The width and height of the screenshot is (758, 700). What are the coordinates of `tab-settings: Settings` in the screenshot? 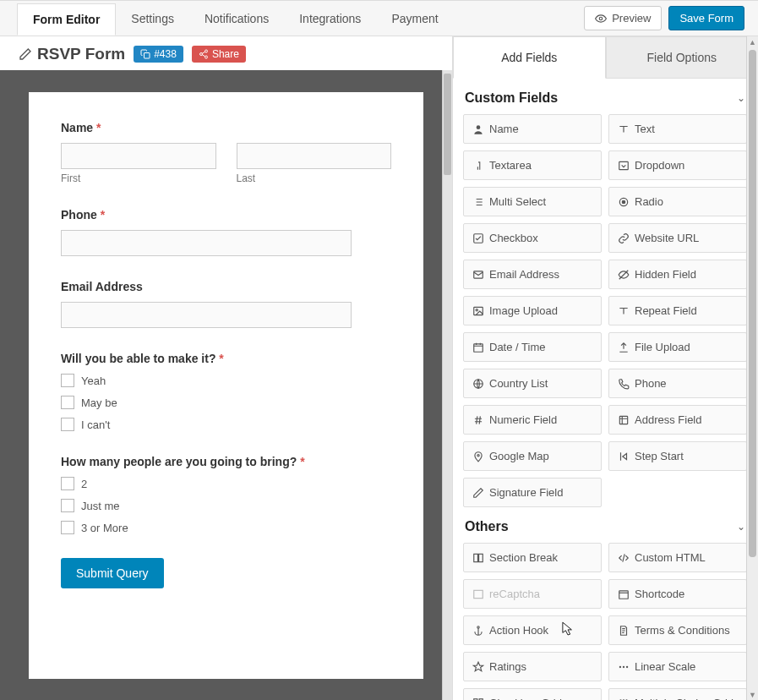 It's located at (152, 19).